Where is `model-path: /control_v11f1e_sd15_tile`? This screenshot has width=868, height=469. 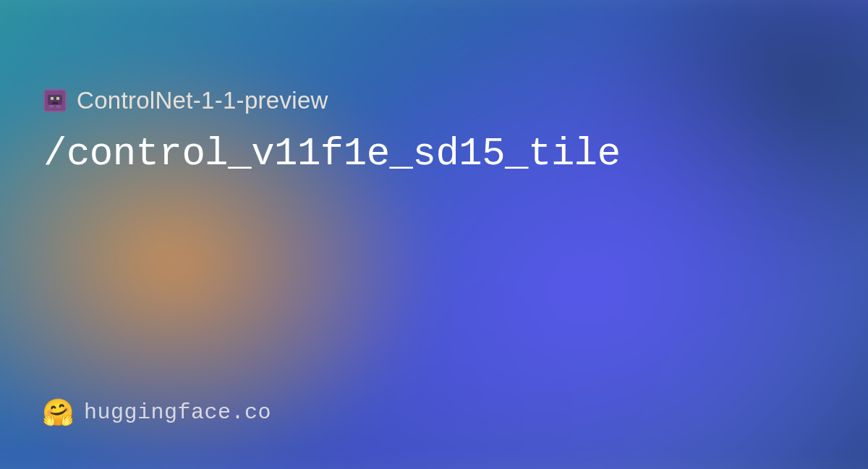
model-path: /control_v11f1e_sd15_tile is located at coordinates (434, 153).